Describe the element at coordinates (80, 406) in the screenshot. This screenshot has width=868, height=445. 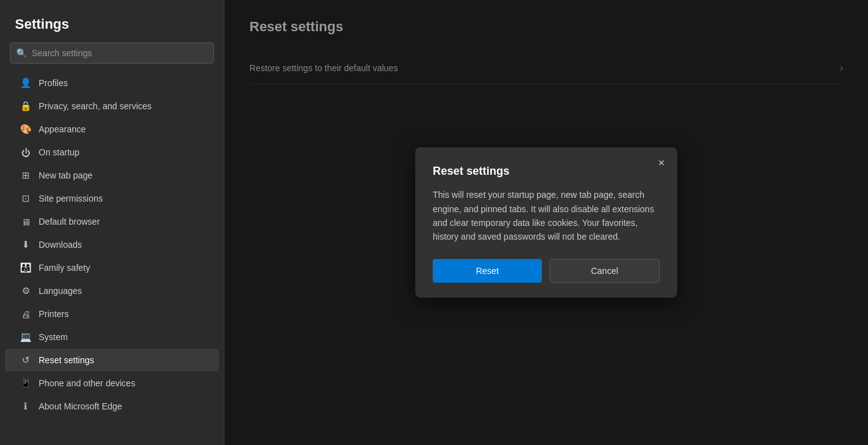
I see `sidebar-label-about: About Microsoft Edge` at that location.